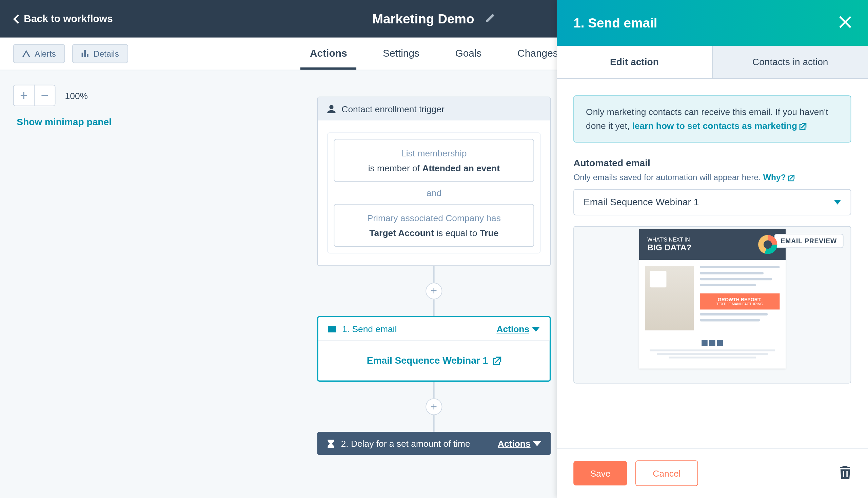 The width and height of the screenshot is (868, 498). I want to click on workflow-title: Marketing Demo, so click(423, 19).